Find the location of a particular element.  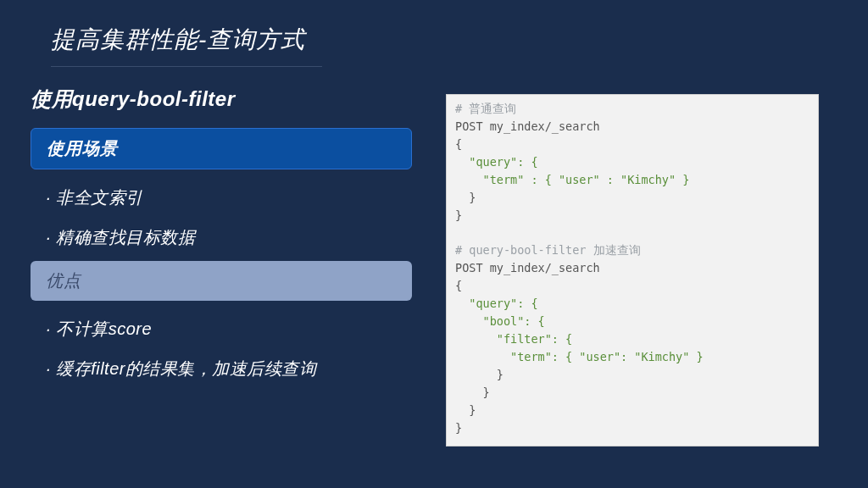

code-comment-1: # 普通查询 is located at coordinates (486, 108).